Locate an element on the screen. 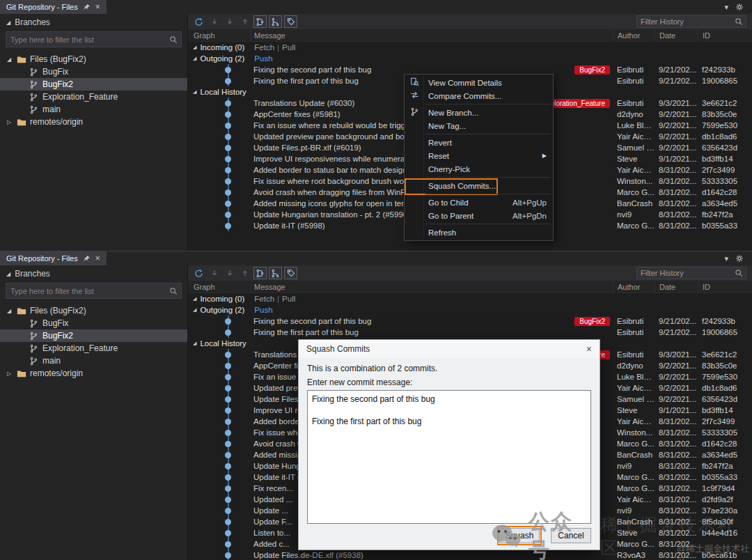 The height and width of the screenshot is (560, 752). squash-button: Squash is located at coordinates (519, 536).